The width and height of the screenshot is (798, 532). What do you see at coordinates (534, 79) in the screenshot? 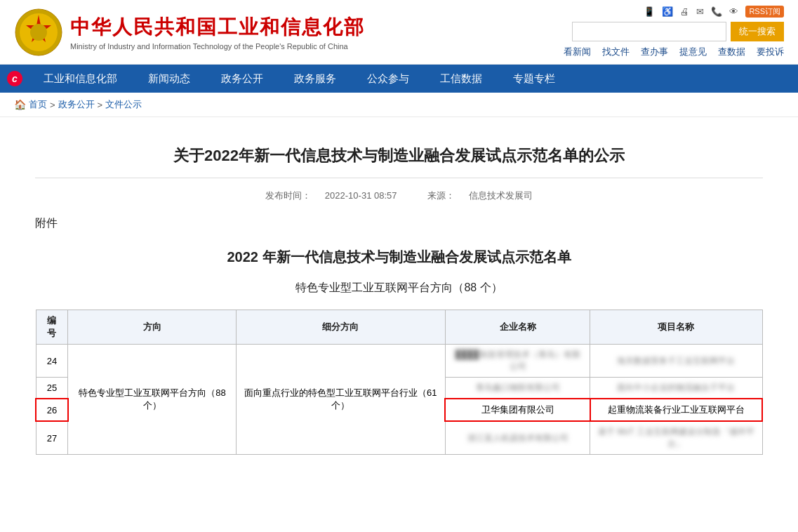
I see `nav-special: 专题专栏` at bounding box center [534, 79].